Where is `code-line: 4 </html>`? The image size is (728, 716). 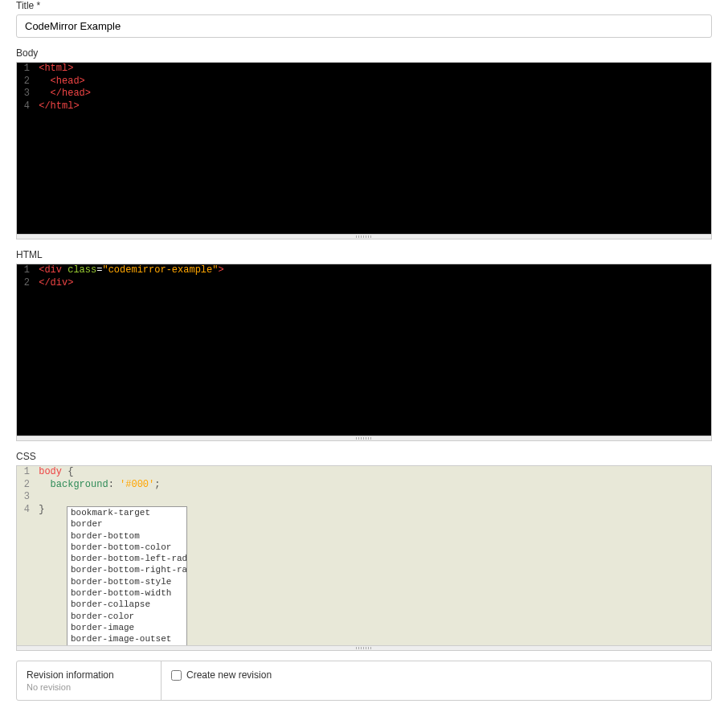
code-line: 4 </html> is located at coordinates (364, 107).